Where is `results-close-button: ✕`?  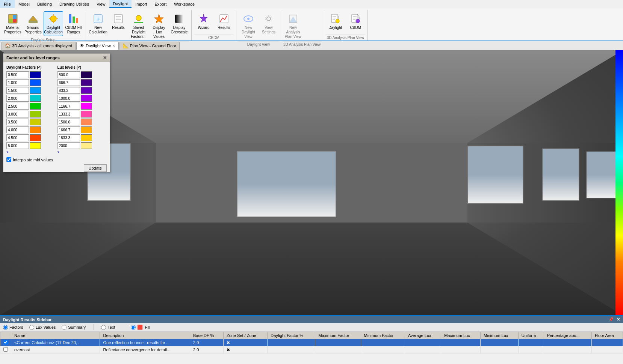
results-close-button: ✕ is located at coordinates (618, 320).